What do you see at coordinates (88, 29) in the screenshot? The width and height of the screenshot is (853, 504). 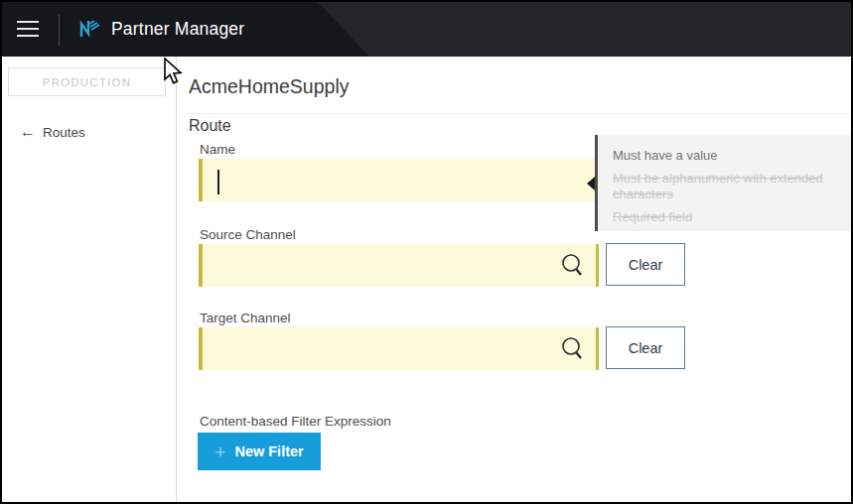 I see `app-logo-icon` at bounding box center [88, 29].